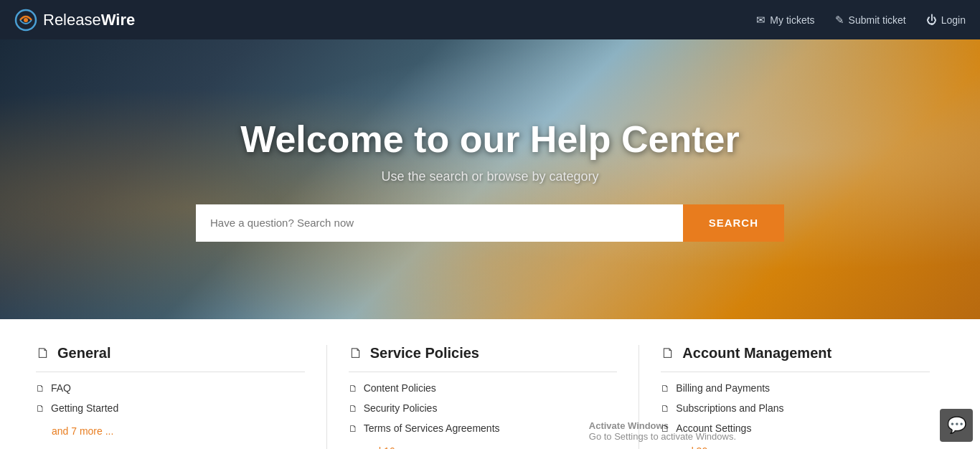 The image size is (980, 449). What do you see at coordinates (861, 20) in the screenshot?
I see `header-nav: ✉ My tickets ✎ Submit ticket ⏻ Login` at bounding box center [861, 20].